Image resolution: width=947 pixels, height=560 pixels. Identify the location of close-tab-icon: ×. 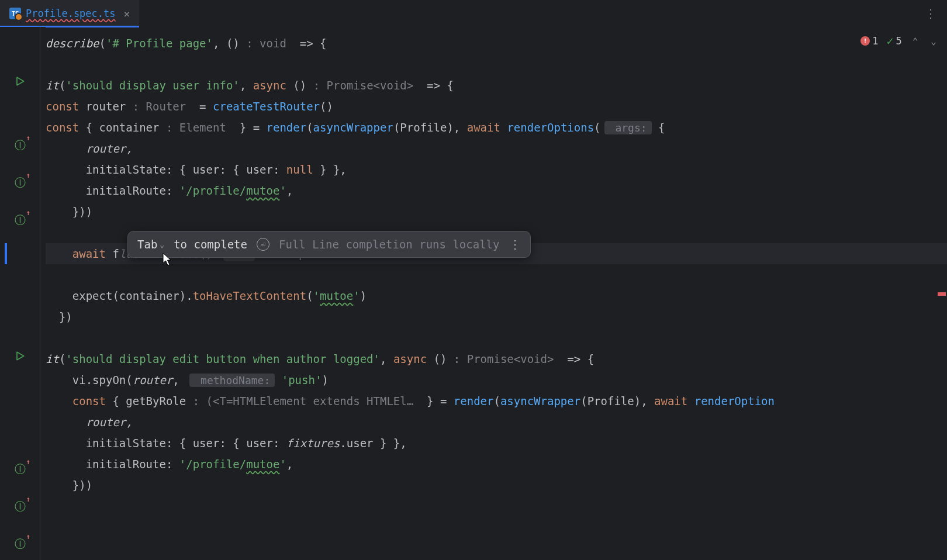
(127, 14).